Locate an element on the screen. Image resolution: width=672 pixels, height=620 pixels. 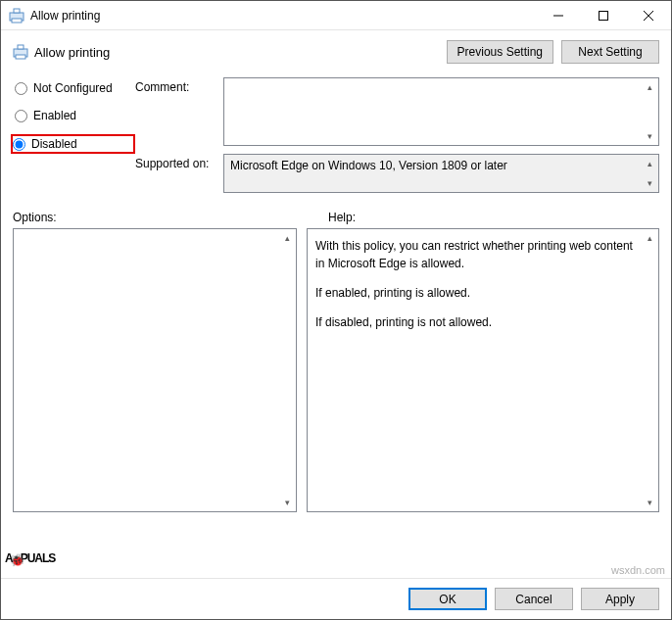
radio-enabled: Enabled is located at coordinates (74, 116).